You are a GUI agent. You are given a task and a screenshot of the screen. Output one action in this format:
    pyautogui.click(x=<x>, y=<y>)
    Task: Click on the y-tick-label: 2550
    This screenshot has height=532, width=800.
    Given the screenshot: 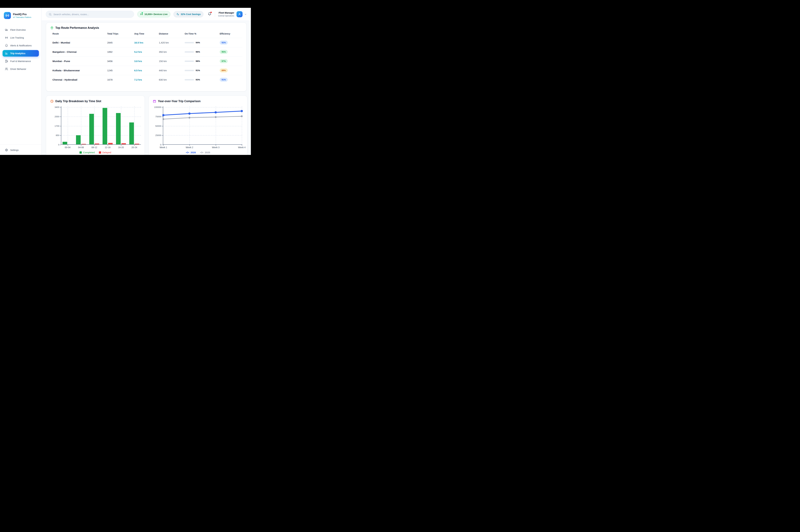 What is the action you would take?
    pyautogui.click(x=57, y=117)
    